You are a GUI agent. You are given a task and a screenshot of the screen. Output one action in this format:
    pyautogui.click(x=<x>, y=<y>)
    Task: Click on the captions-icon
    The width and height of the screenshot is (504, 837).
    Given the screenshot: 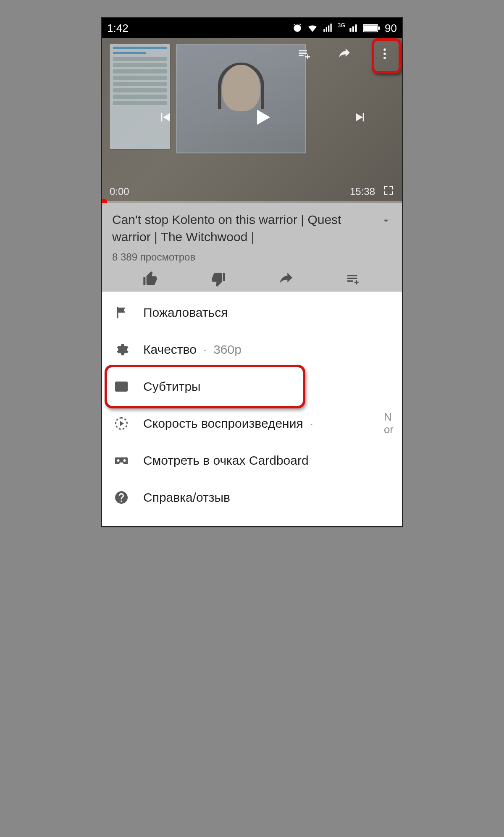 What is the action you would take?
    pyautogui.click(x=129, y=387)
    